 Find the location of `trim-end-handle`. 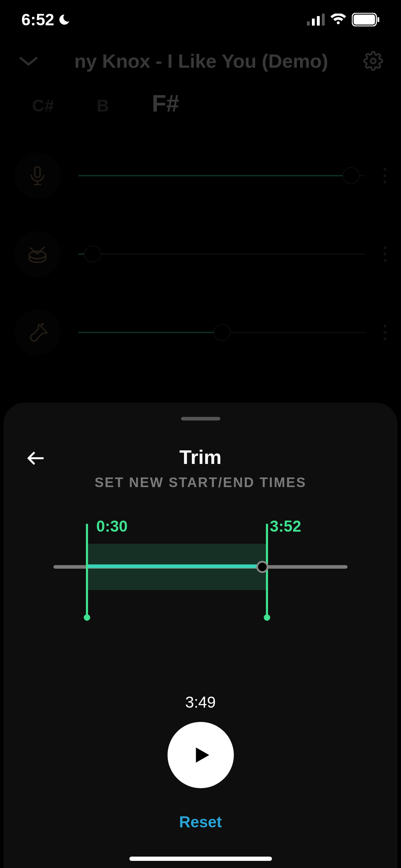

trim-end-handle is located at coordinates (267, 534).